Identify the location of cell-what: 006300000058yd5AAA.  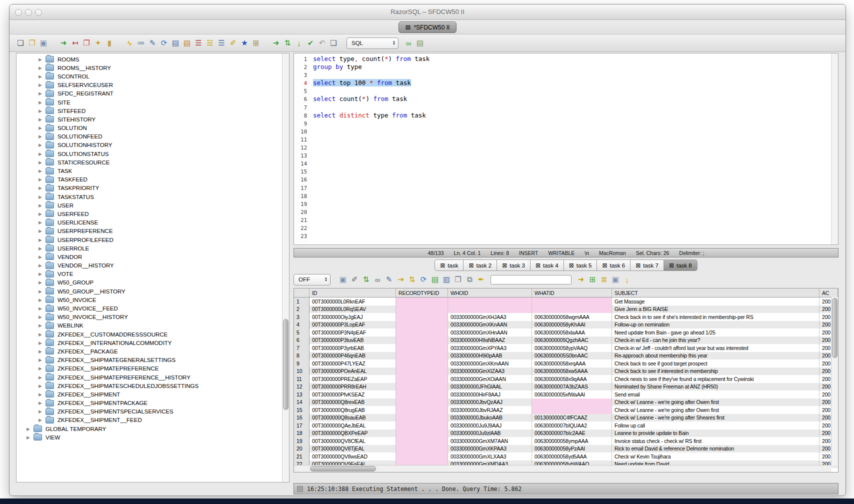
(572, 456).